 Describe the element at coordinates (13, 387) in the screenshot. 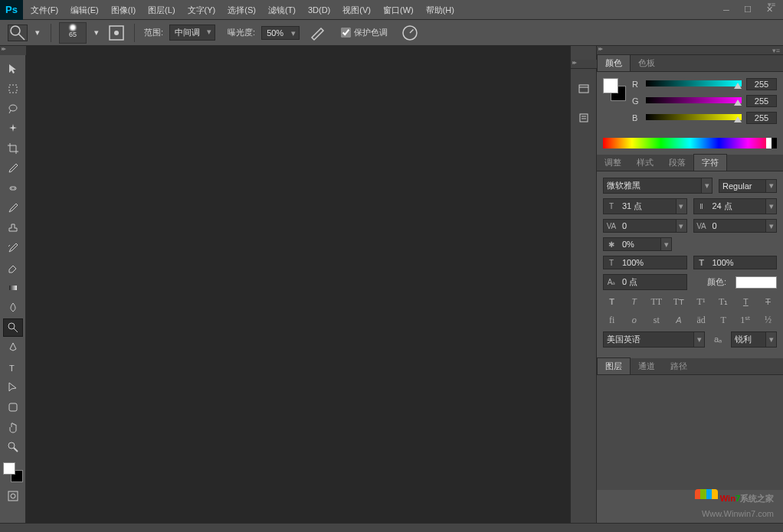

I see `path-select-tool` at that location.